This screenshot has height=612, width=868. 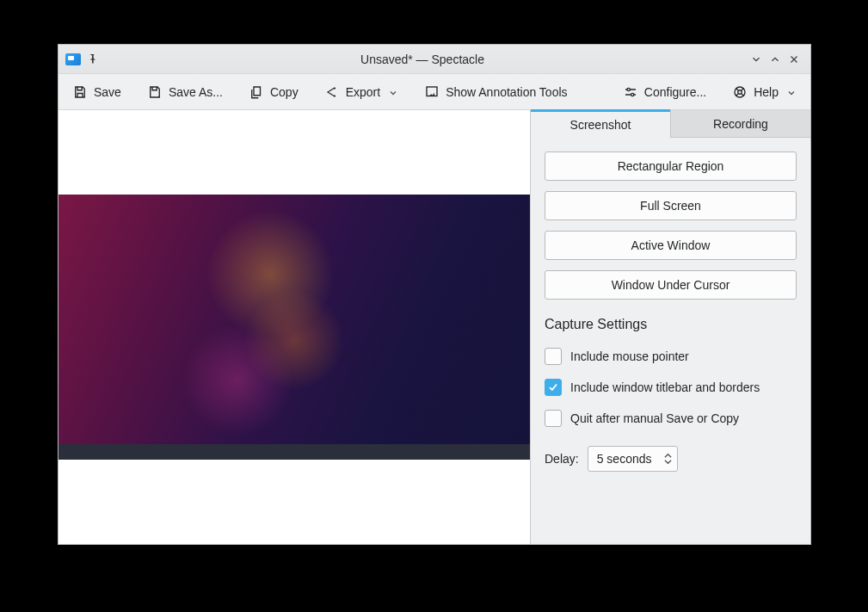 I want to click on maximize-button, so click(x=775, y=59).